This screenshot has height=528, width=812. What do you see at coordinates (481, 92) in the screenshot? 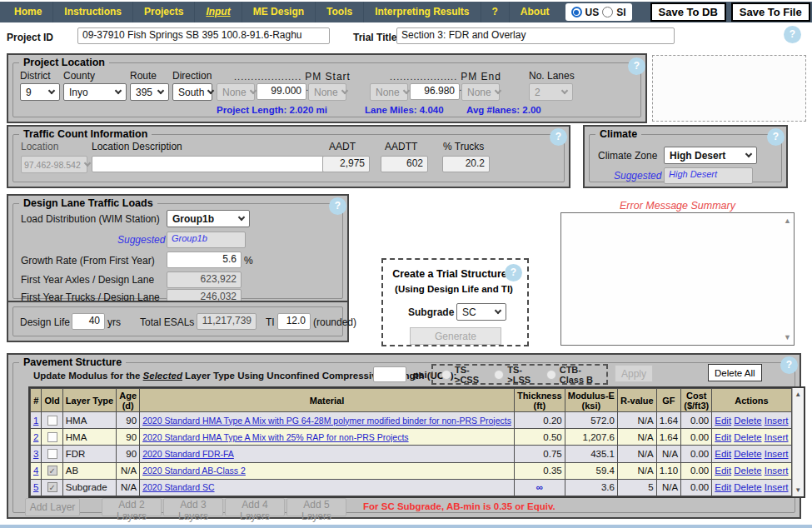
I see `pm-end-suffix-select: None` at bounding box center [481, 92].